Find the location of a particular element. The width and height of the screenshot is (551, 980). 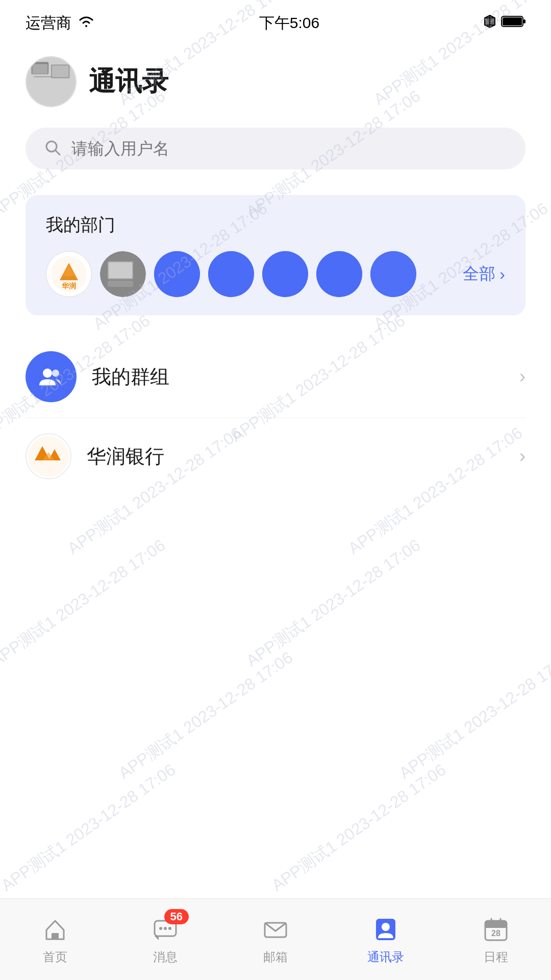

nav-mail: 邮箱 is located at coordinates (276, 937).